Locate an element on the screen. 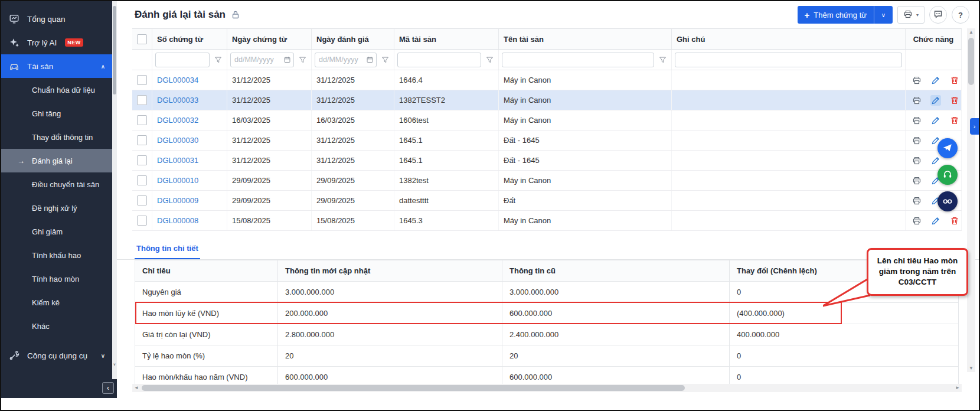  sidebar-subitem-kiem-ke: Kiểm kê is located at coordinates (57, 302).